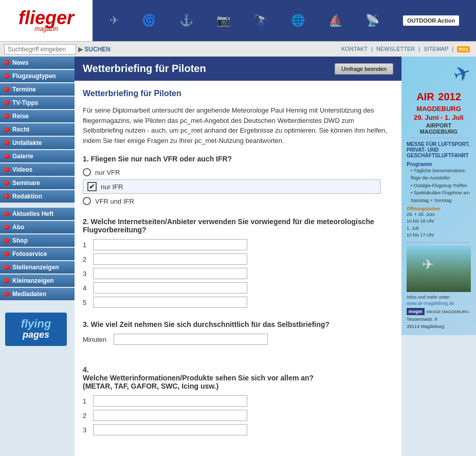  I want to click on q2-num-4: 4, so click(88, 288).